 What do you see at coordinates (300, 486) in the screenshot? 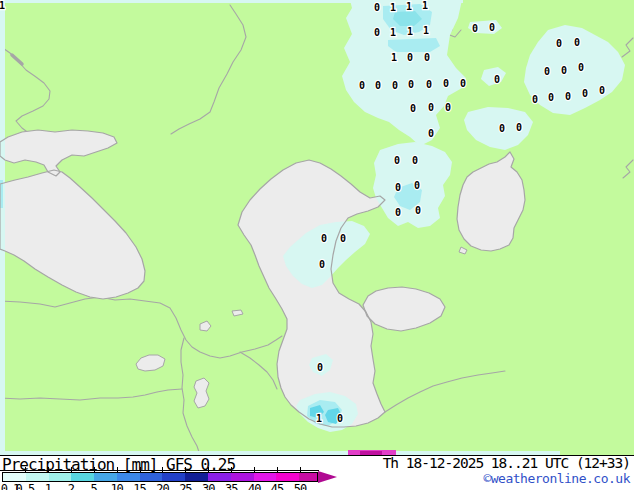
I see `scale-value-label: 50` at bounding box center [300, 486].